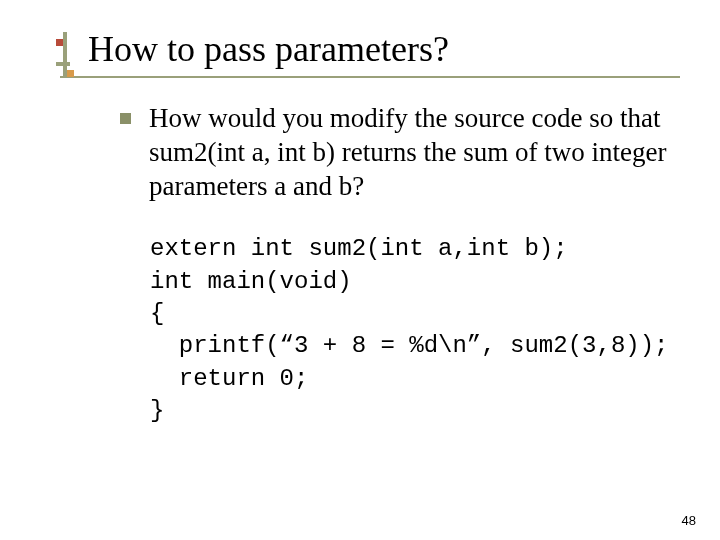 The height and width of the screenshot is (540, 720). What do you see at coordinates (126, 118) in the screenshot?
I see `square-bullet-icon` at bounding box center [126, 118].